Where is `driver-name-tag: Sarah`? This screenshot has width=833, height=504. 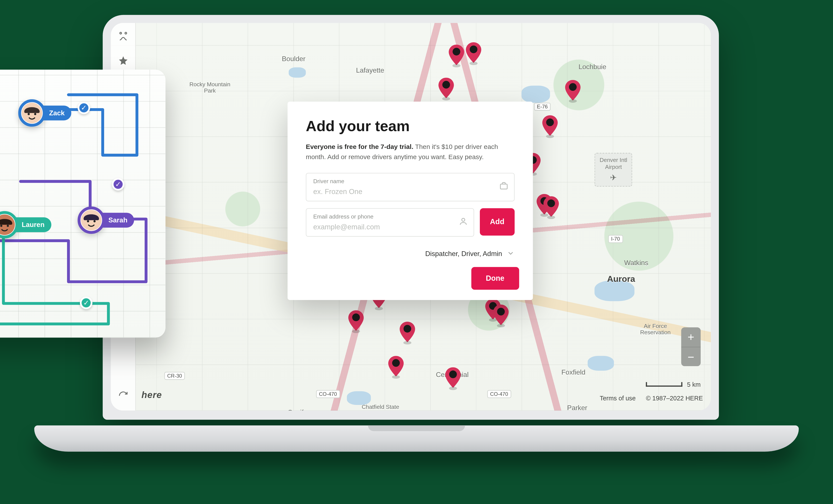 driver-name-tag: Sarah is located at coordinates (118, 220).